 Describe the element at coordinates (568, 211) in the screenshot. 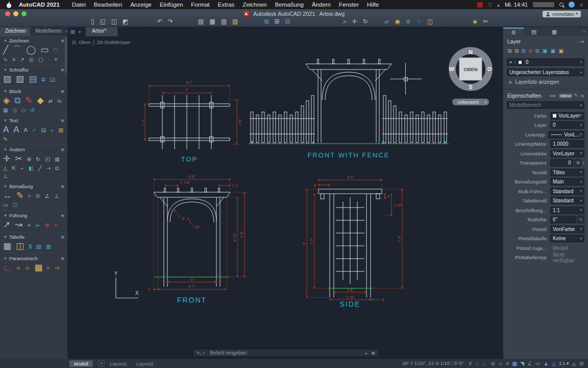

I see `annotation-scale-dropdown: 1:1▾` at that location.